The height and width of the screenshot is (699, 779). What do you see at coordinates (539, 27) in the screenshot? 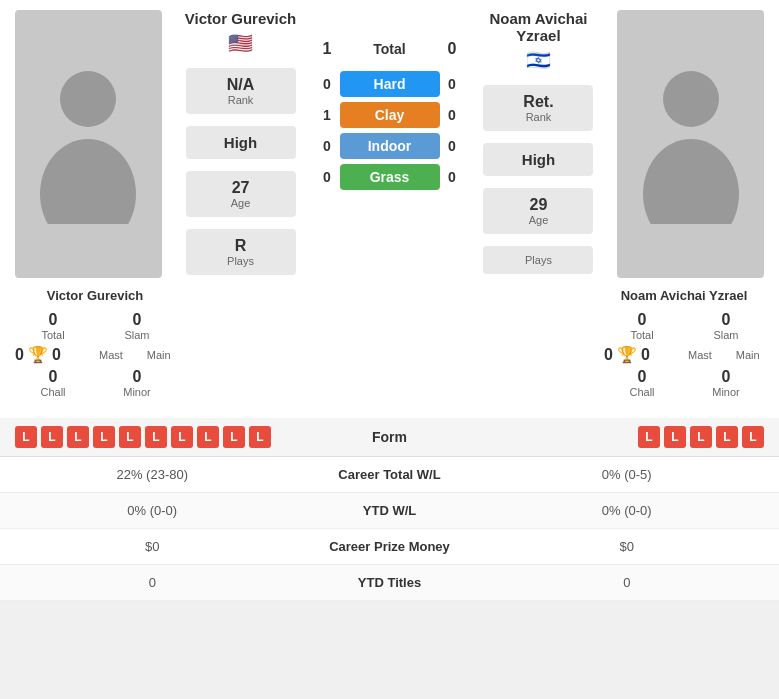
I see `right-player-name-center: Noam Avichai Yzrael` at bounding box center [539, 27].